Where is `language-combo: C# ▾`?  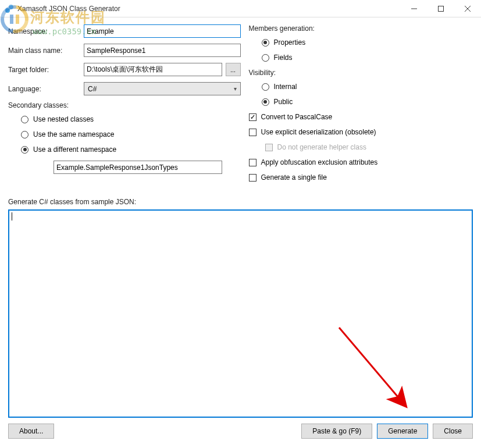 language-combo: C# ▾ is located at coordinates (162, 88).